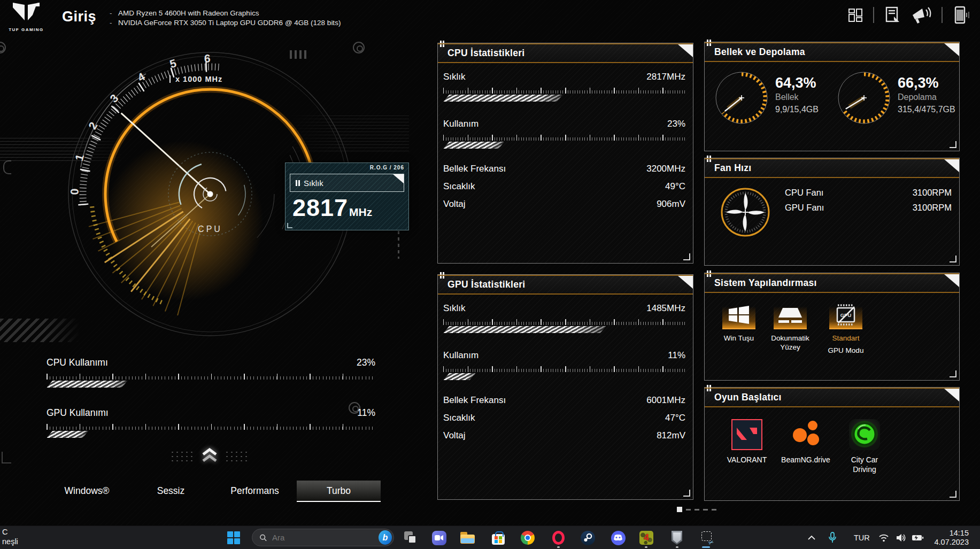  What do you see at coordinates (67, 434) in the screenshot?
I see `gpu-usage-bar` at bounding box center [67, 434].